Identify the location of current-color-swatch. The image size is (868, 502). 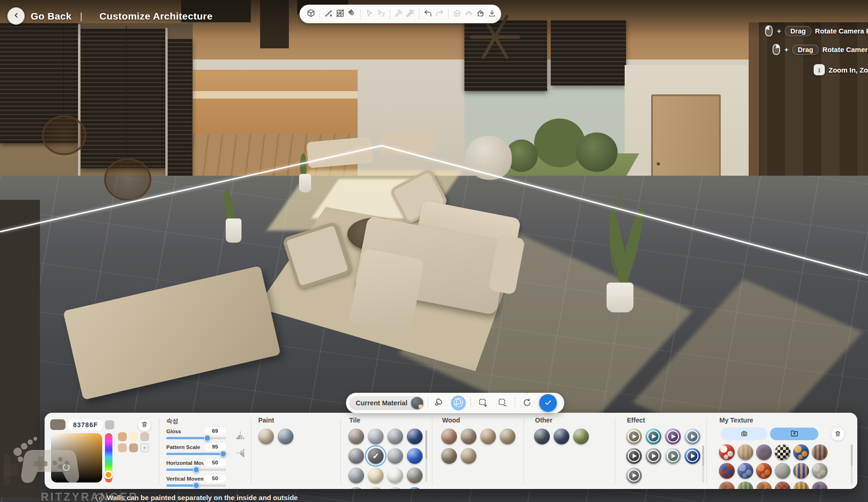
(58, 425).